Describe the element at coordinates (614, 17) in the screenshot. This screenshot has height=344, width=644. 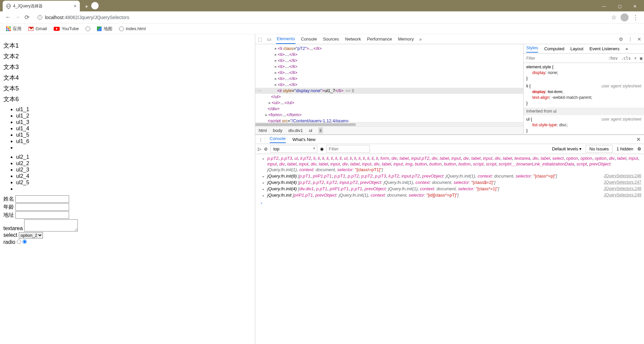
I see `bookmark-star-icon: ☆` at that location.